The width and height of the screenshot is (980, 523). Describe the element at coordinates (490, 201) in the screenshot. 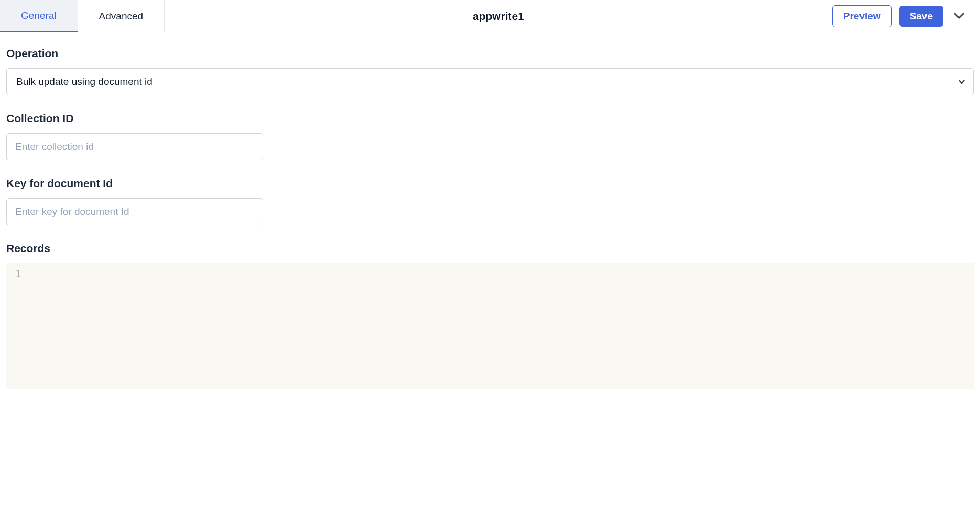

I see `field-key-for-document-id: Key for document Id` at that location.